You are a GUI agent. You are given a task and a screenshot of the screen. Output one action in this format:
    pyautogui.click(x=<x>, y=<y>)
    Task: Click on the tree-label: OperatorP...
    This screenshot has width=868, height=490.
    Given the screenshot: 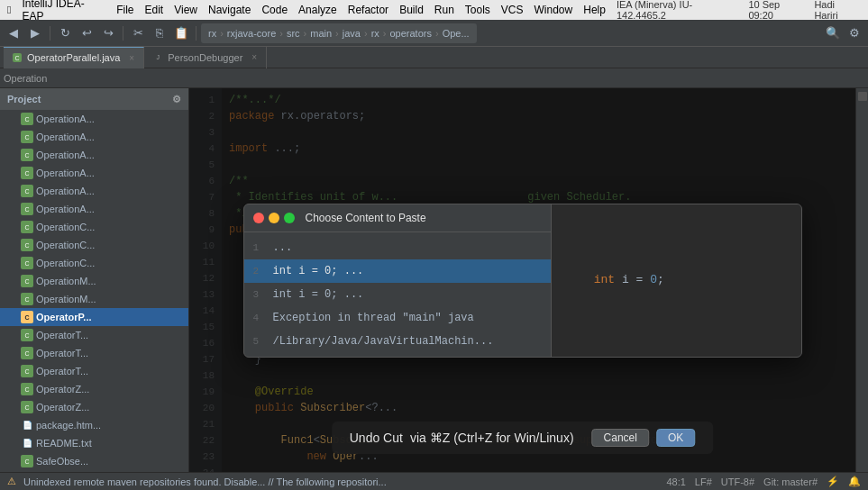 What is the action you would take?
    pyautogui.click(x=64, y=317)
    